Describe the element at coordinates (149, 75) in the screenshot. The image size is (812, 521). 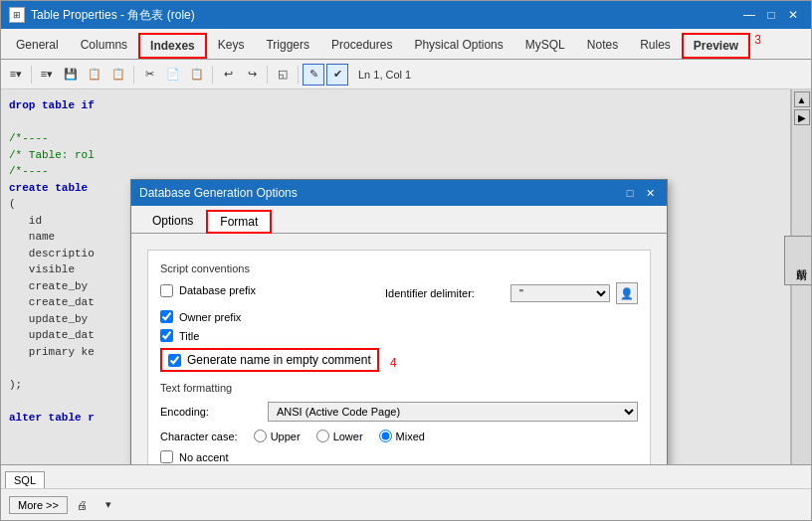
I see `toolbar-cut: ✂` at that location.